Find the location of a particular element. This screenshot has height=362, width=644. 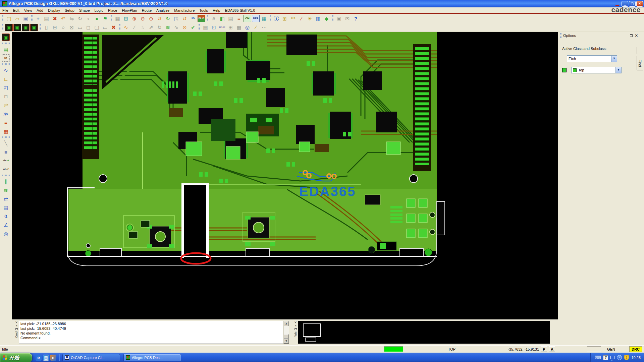

subclass-dropdown: Top ▼ is located at coordinates (596, 70).